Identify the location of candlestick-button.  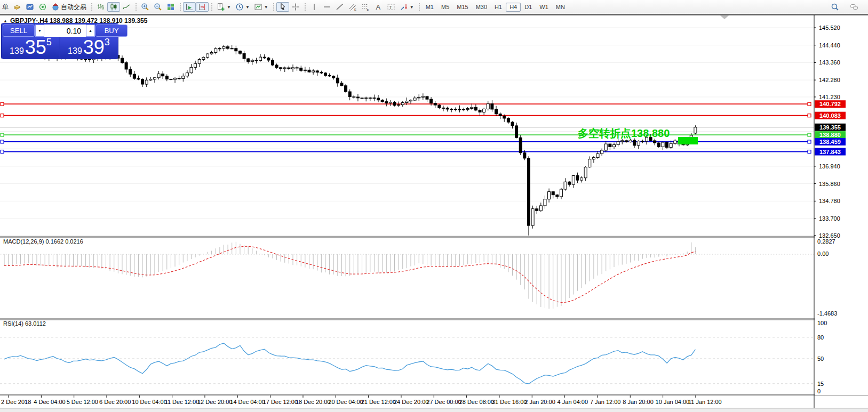
(114, 7).